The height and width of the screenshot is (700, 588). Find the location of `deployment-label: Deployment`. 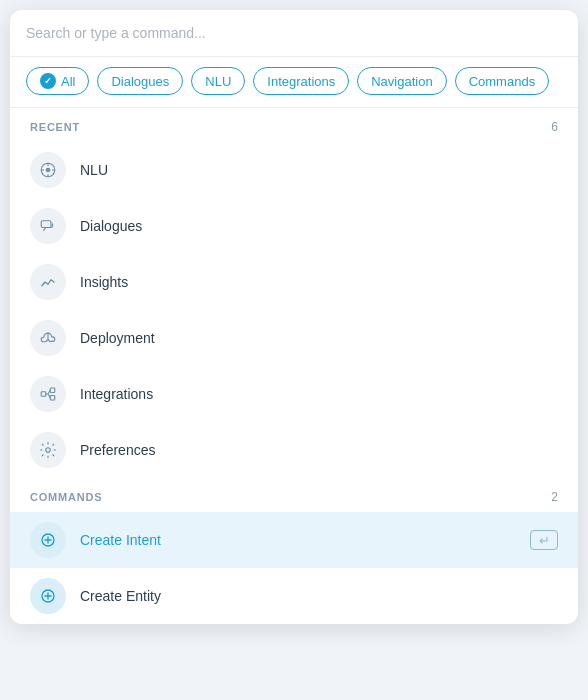

deployment-label: Deployment is located at coordinates (118, 338).